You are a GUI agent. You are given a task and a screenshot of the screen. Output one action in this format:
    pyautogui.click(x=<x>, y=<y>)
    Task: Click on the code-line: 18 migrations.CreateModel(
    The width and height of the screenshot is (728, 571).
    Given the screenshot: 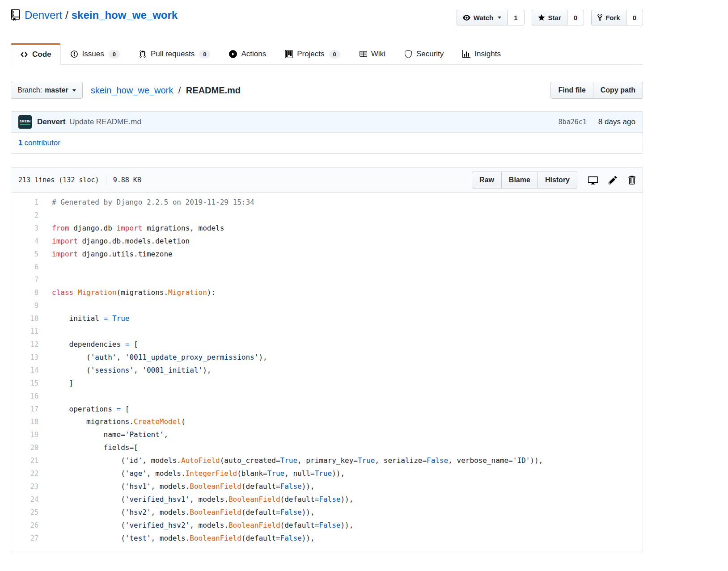 What is the action you would take?
    pyautogui.click(x=327, y=422)
    